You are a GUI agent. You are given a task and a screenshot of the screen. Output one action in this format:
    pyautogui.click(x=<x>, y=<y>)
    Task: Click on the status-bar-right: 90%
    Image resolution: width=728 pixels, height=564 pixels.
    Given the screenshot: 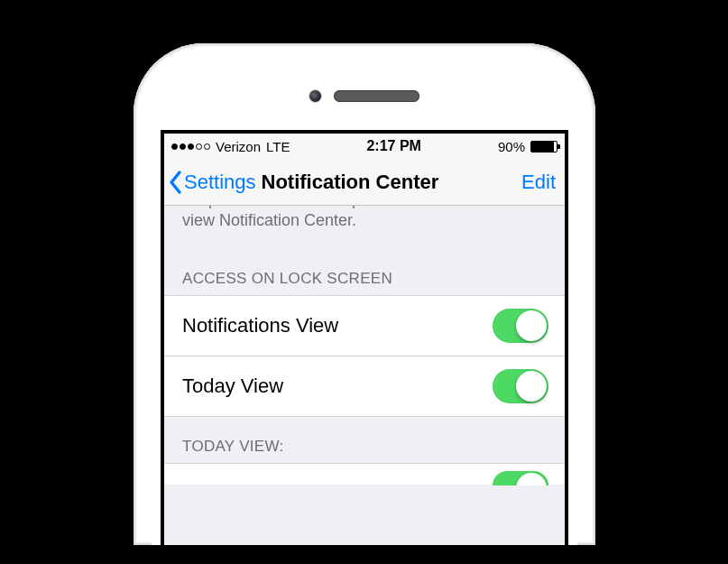 What is the action you would take?
    pyautogui.click(x=528, y=146)
    